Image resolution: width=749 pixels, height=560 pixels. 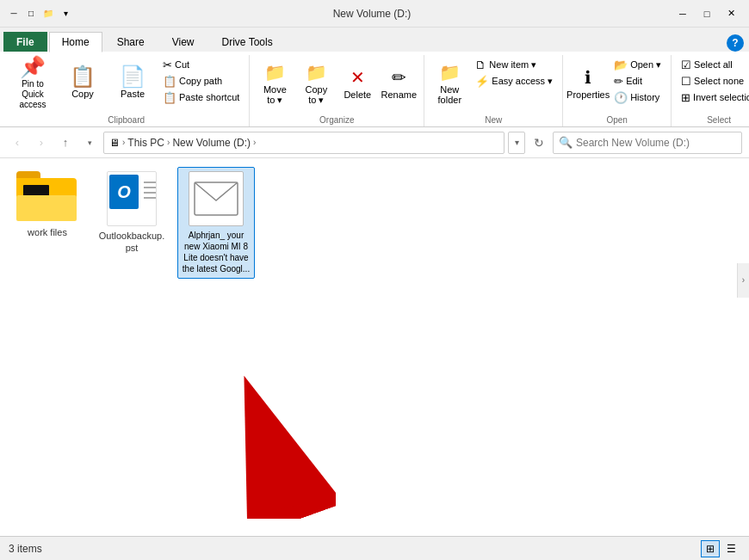 What do you see at coordinates (337, 91) in the screenshot?
I see `organize-group: 📁 Moveto ▾ 📁 Copyto ▾ ✕ Delete ✏ Rename …` at bounding box center [337, 91].